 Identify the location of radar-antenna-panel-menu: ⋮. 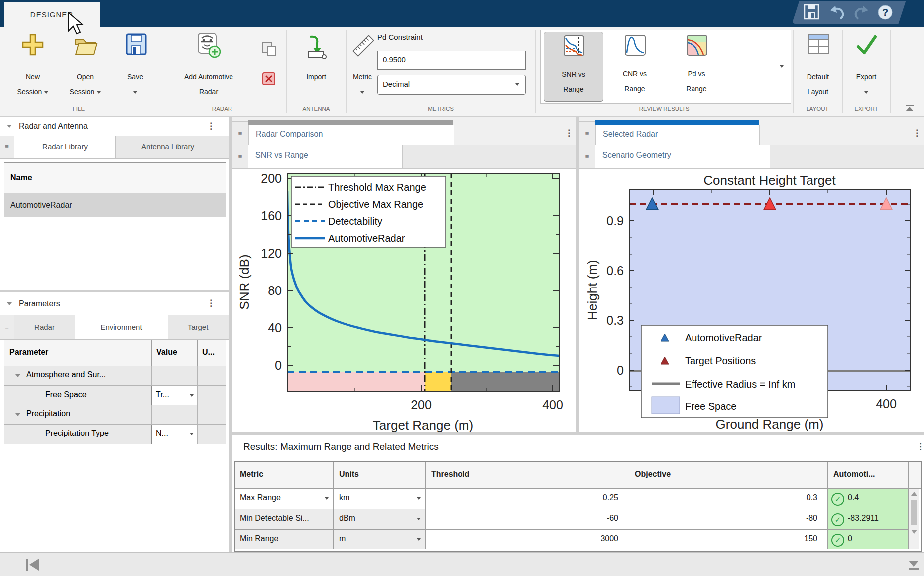
(211, 126).